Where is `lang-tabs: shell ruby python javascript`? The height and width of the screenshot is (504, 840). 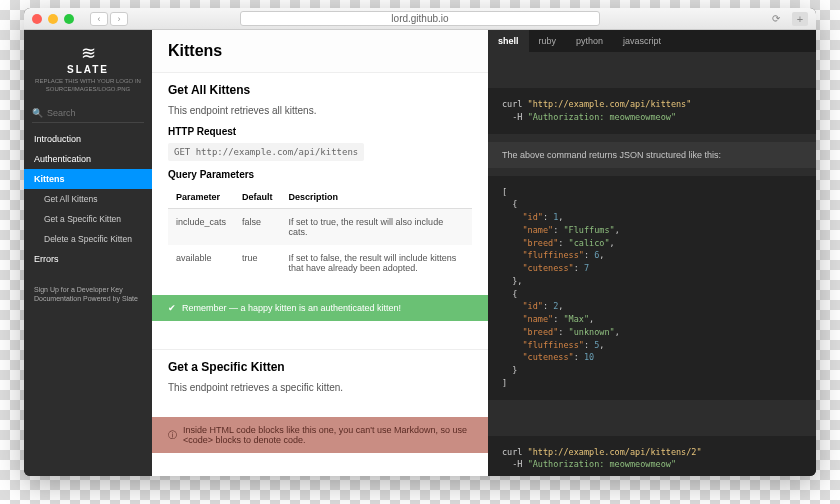 lang-tabs: shell ruby python javascript is located at coordinates (652, 41).